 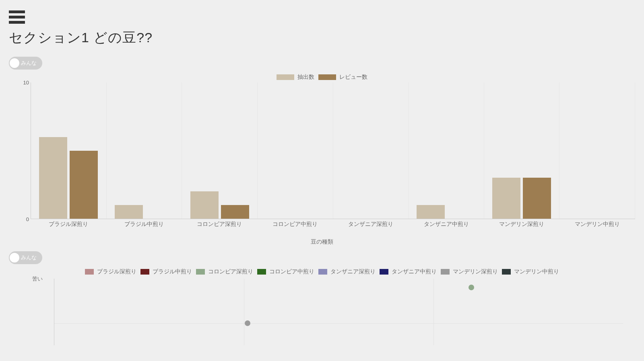 I want to click on legend-item: タンザニア中煎り, so click(x=408, y=272).